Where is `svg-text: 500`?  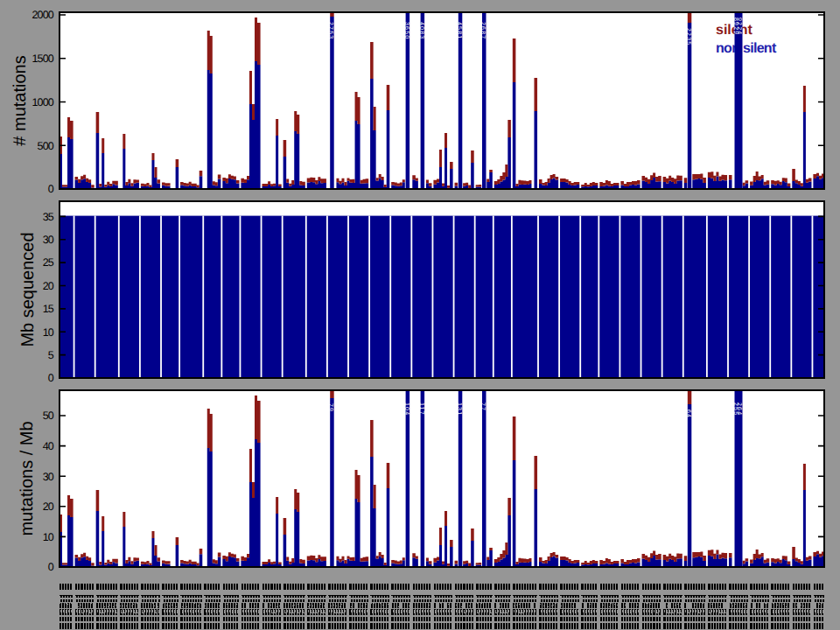 svg-text: 500 is located at coordinates (46, 146).